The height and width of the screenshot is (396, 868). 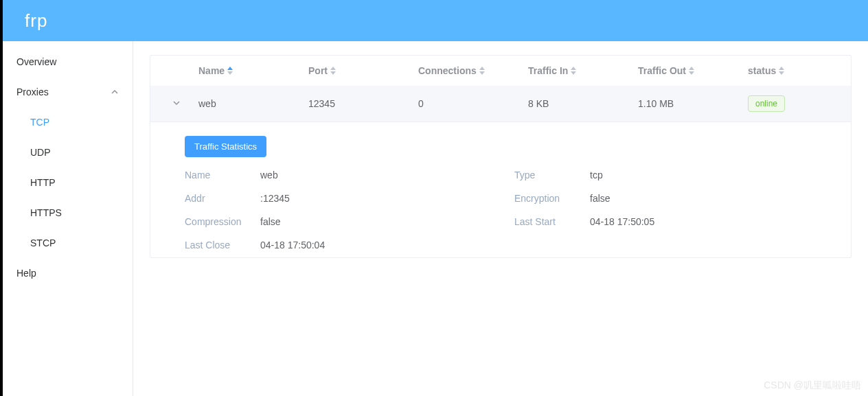 What do you see at coordinates (318, 71) in the screenshot?
I see `column-label: Port` at bounding box center [318, 71].